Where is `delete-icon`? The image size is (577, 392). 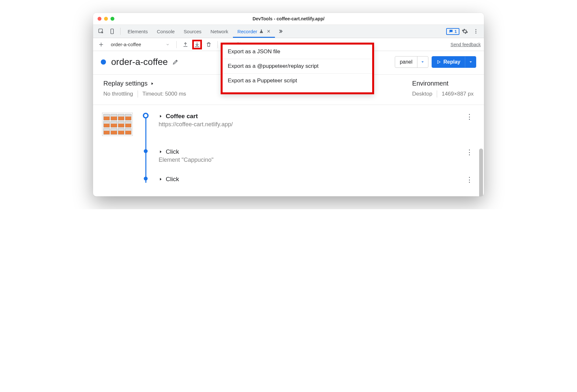
delete-icon is located at coordinates (209, 45).